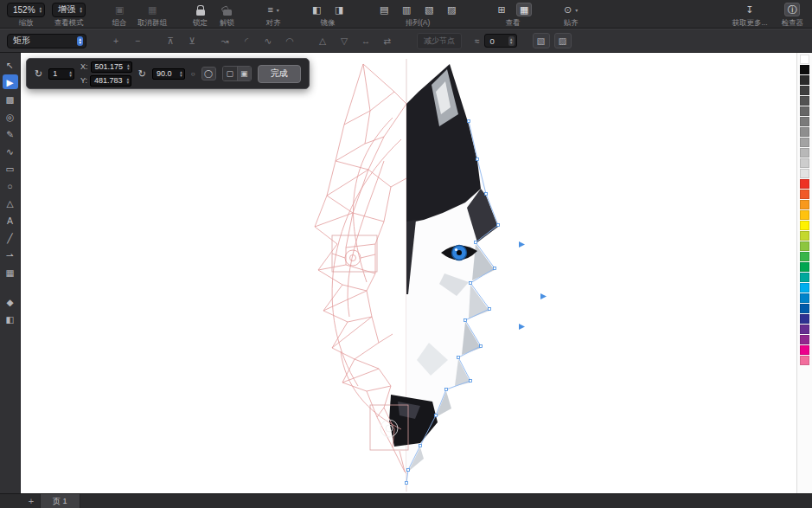 The height and width of the screenshot is (508, 812). I want to click on freehand-tool: ✎, so click(10, 133).